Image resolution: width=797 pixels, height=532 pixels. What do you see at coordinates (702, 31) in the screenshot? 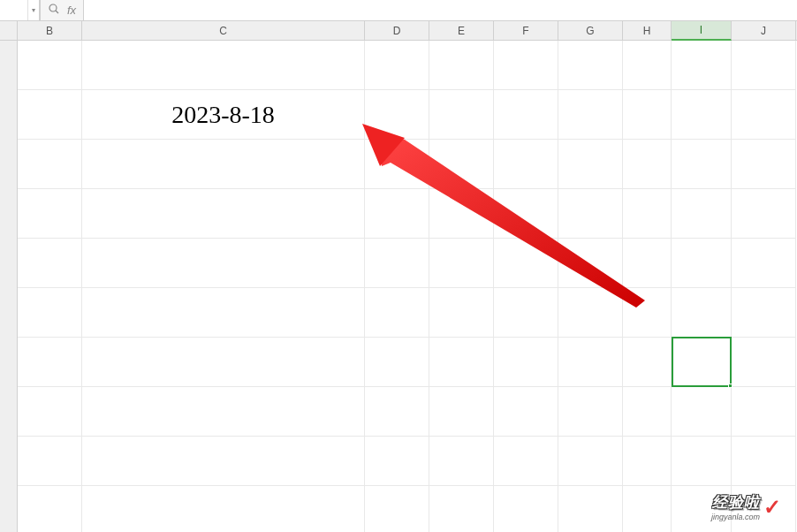
I see `col-header-i: I` at bounding box center [702, 31].